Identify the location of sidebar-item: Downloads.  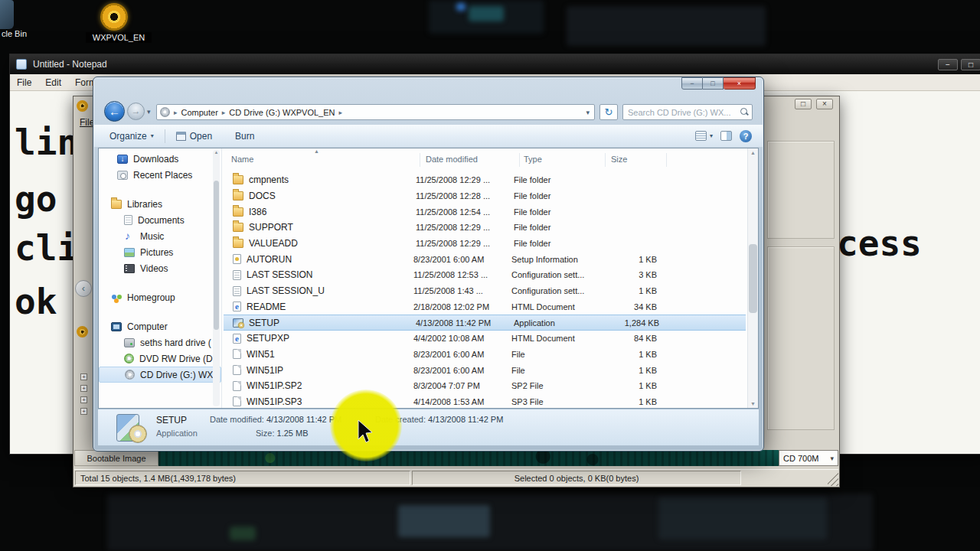
(160, 159).